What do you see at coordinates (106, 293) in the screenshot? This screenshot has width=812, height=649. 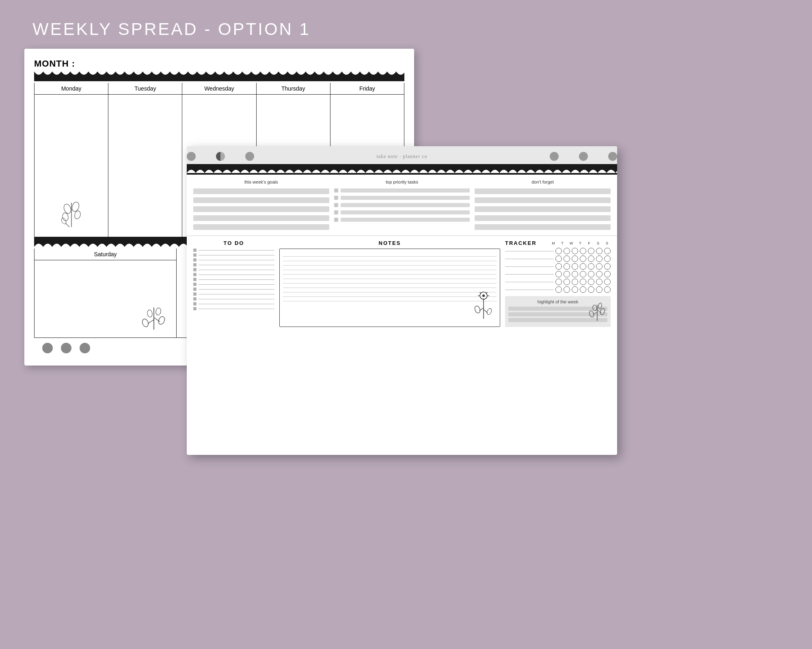 I see `saturday-col: Saturday` at bounding box center [106, 293].